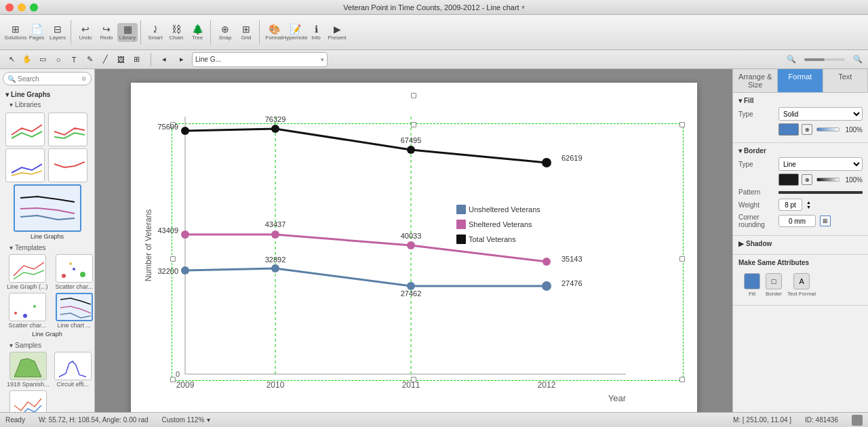  What do you see at coordinates (164, 60) in the screenshot?
I see `back-btn: ◂` at bounding box center [164, 60].